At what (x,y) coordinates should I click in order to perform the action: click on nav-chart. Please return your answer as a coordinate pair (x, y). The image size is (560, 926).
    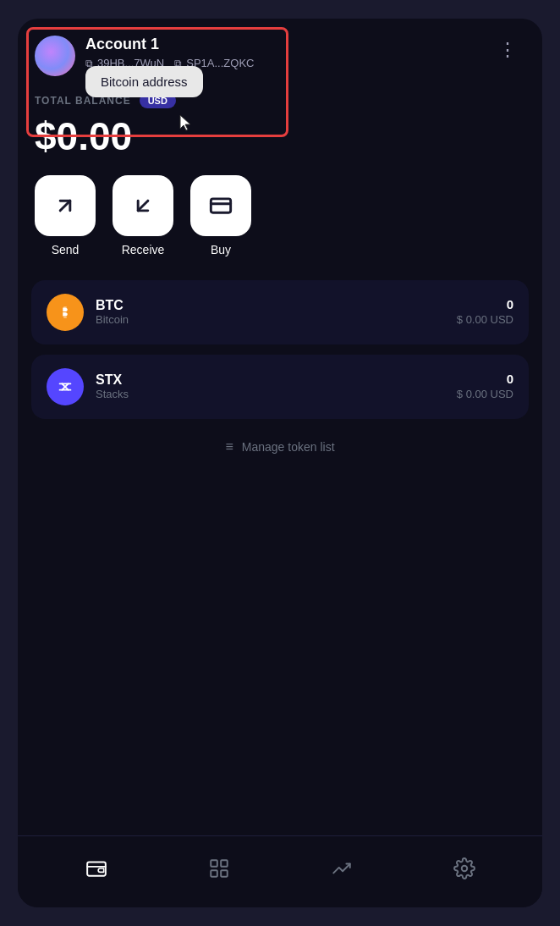
    Looking at the image, I should click on (342, 868).